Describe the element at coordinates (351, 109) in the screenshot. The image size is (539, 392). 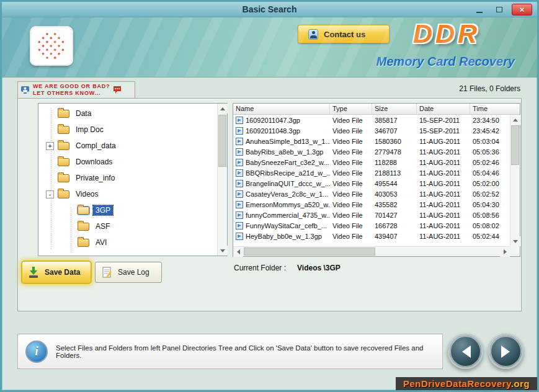
I see `column-header-type: Type` at that location.